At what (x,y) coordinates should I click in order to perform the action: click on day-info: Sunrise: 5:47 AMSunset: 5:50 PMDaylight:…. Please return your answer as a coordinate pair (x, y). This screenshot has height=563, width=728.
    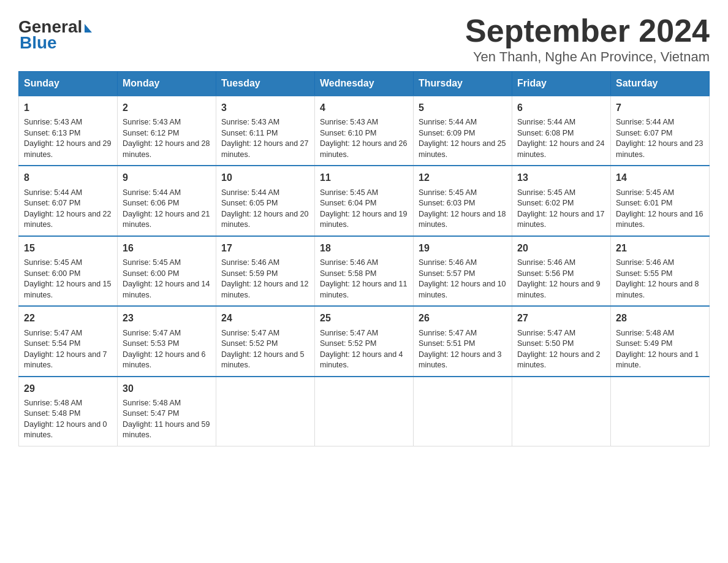
    Looking at the image, I should click on (561, 350).